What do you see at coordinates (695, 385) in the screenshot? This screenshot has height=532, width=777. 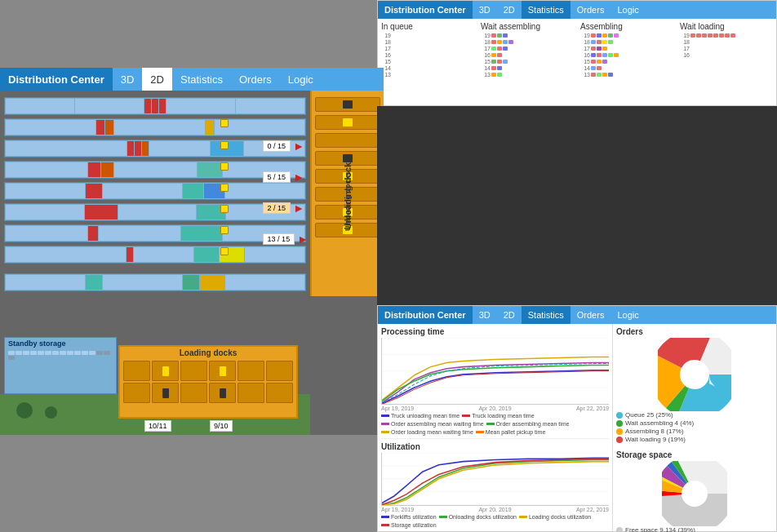 I see `orders-pie-section: Orders` at bounding box center [695, 385].